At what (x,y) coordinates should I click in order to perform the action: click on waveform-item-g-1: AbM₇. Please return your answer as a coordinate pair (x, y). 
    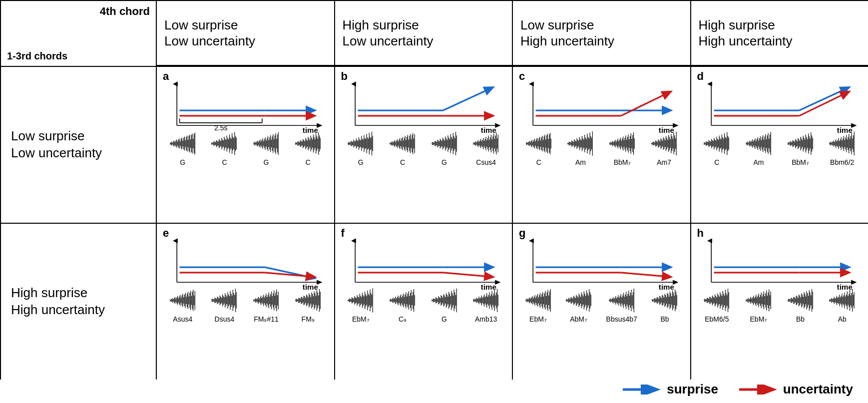
    Looking at the image, I should click on (579, 305).